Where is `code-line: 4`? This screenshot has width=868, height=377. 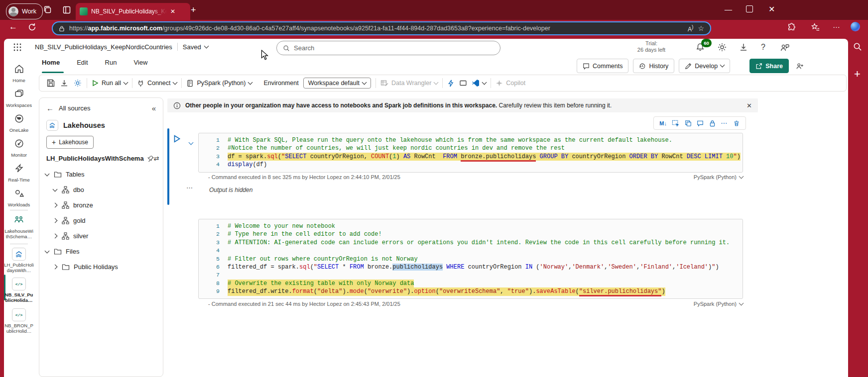
code-line: 4 is located at coordinates (471, 251).